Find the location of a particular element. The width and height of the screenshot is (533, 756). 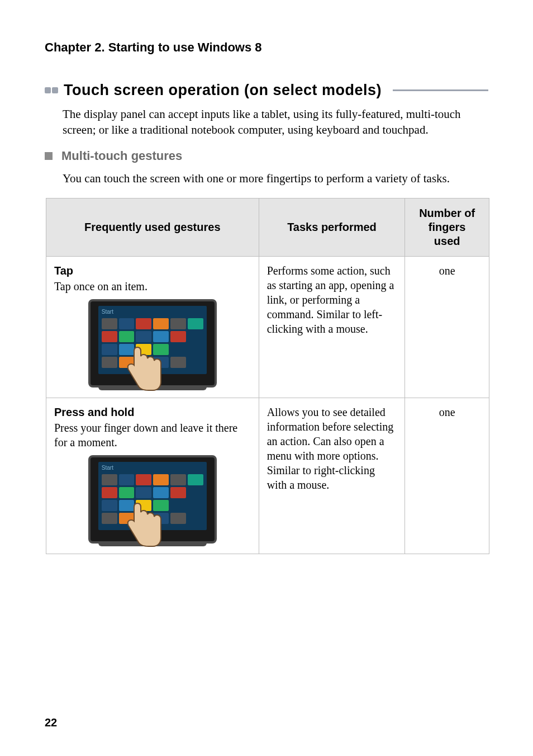

task-cell: Allows you to see detailed information b… is located at coordinates (332, 476).